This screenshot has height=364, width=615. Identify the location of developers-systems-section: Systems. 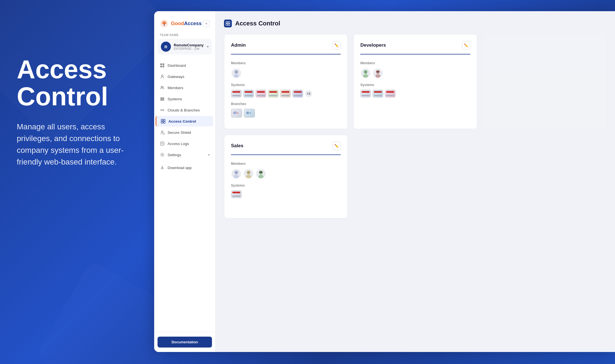
(415, 90).